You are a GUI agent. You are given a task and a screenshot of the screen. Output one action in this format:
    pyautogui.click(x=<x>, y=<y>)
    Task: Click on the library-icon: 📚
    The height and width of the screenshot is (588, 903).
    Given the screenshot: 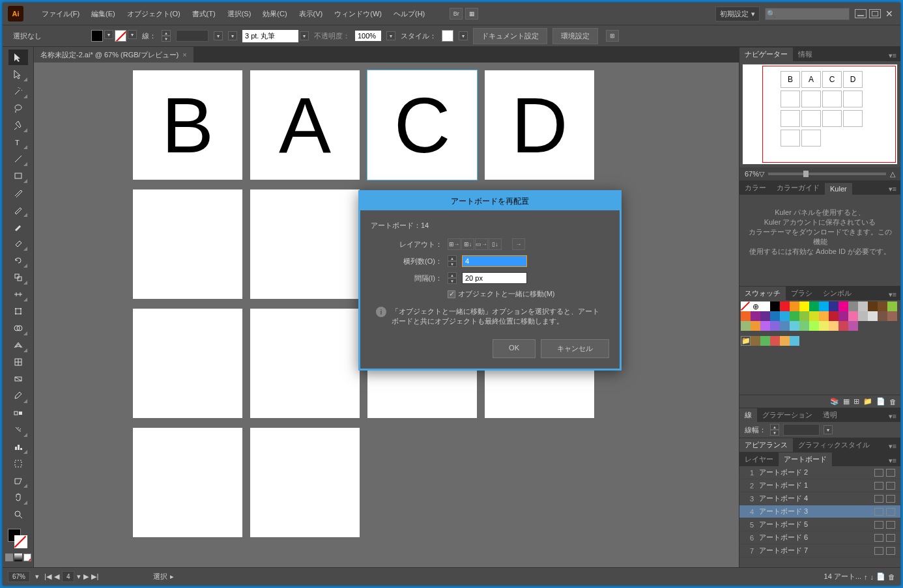 What is the action you would take?
    pyautogui.click(x=835, y=401)
    